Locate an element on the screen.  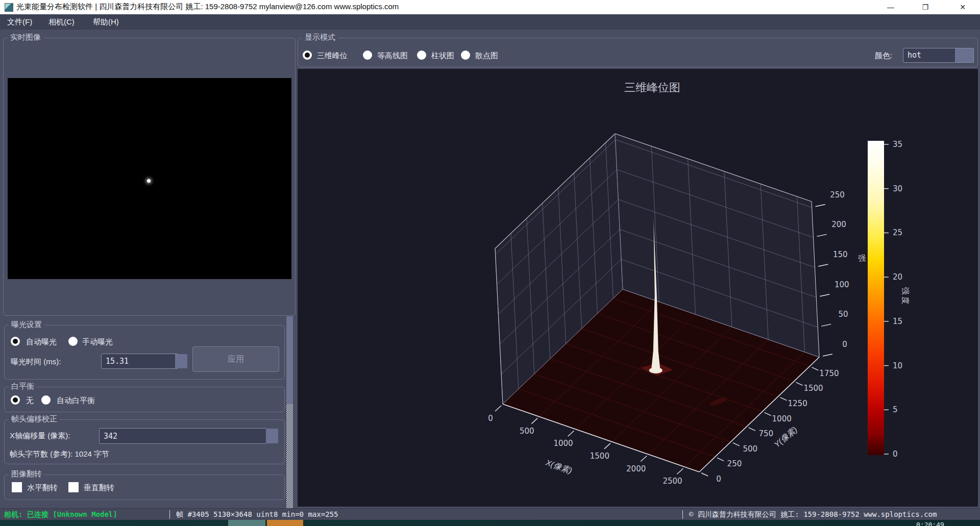
apply-button: 应用 is located at coordinates (236, 359).